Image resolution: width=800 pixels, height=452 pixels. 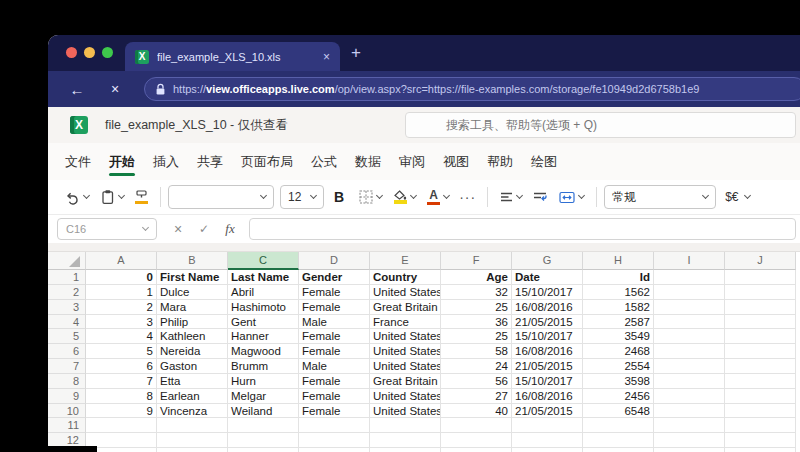 I want to click on cell-F10: 40, so click(x=476, y=412).